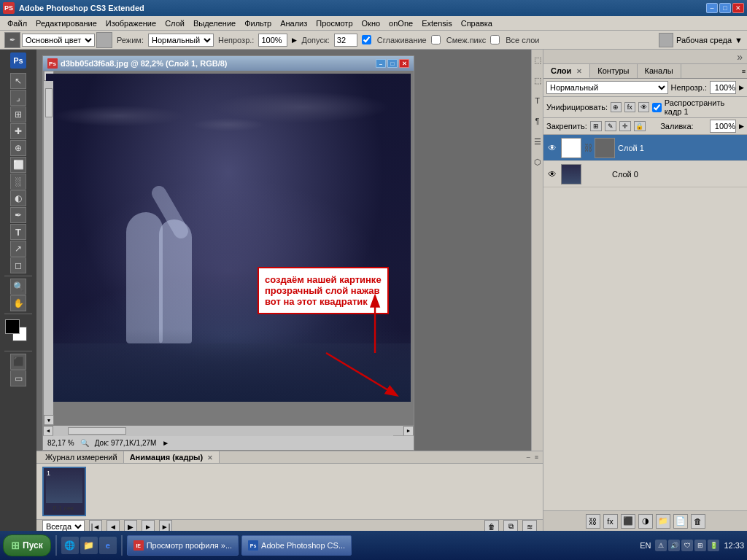  I want to click on play-prev-btn: ◄, so click(113, 525).